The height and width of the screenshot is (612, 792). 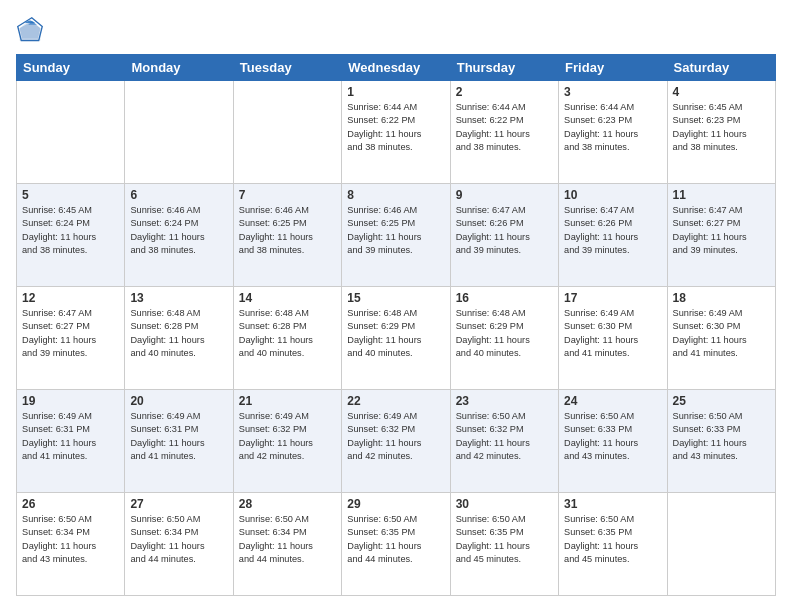 What do you see at coordinates (504, 338) in the screenshot?
I see `calendar-cell: 16Sunrise: 6:48 AM Sunset: 6:29 PM Dayli…` at bounding box center [504, 338].